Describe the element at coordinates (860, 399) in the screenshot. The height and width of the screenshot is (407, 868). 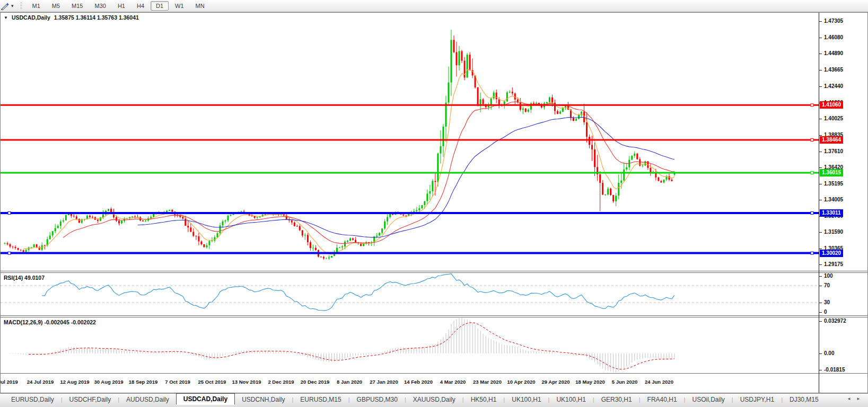
I see `tab-scroll-right-icon: ►` at that location.